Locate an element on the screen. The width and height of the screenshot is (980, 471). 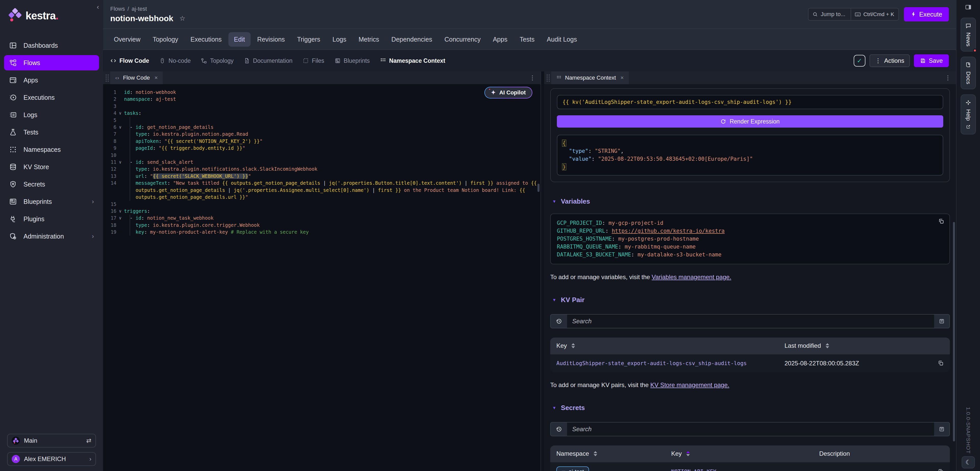
tab-executions: Executions is located at coordinates (206, 40).